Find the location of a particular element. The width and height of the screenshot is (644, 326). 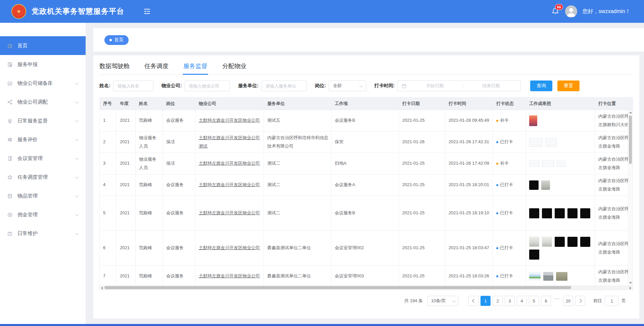

sidebar-item-maintenance: 日常维护 is located at coordinates (43, 233).